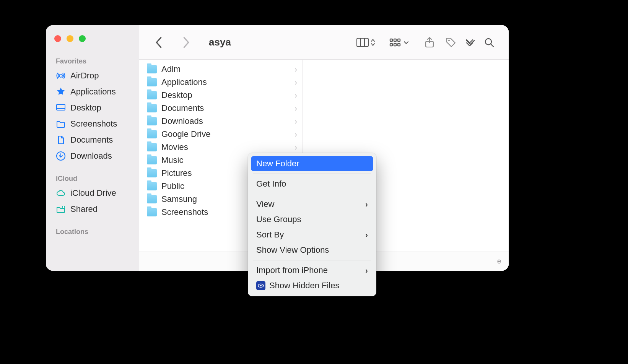 This screenshot has height=364, width=628. Describe the element at coordinates (61, 108) in the screenshot. I see `desktop-icon` at that location.